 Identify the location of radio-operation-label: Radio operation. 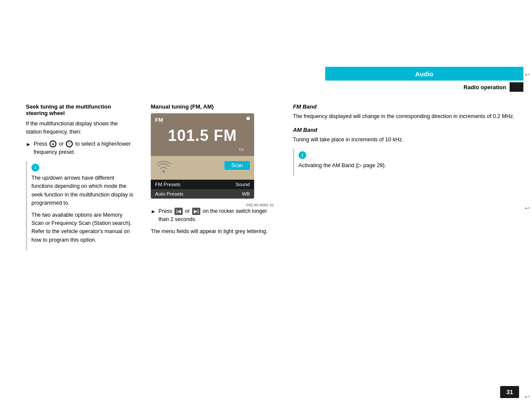
(485, 87).